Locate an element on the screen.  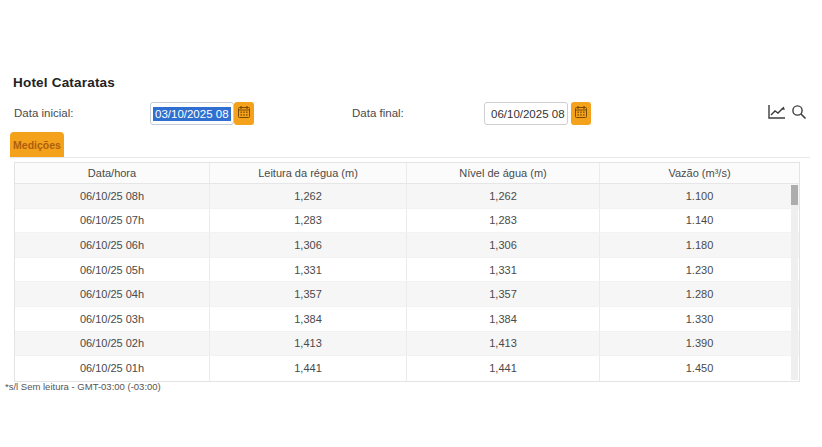
table-cell: 1.100 is located at coordinates (700, 196).